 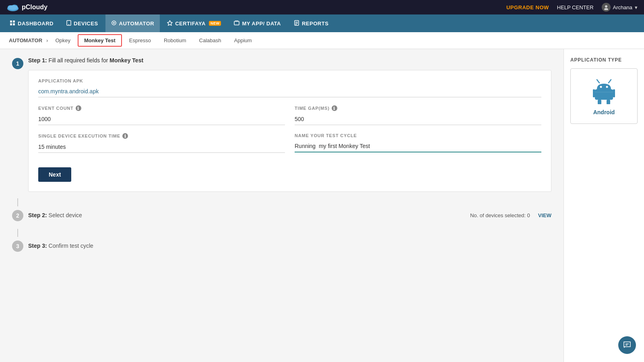 What do you see at coordinates (215, 23) in the screenshot?
I see `new-badge: NEW` at bounding box center [215, 23].